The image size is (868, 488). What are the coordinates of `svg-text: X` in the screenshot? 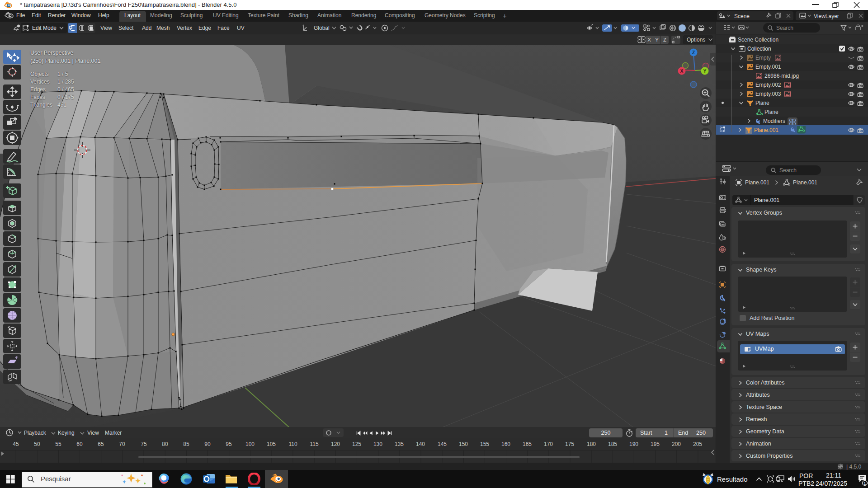 It's located at (682, 71).